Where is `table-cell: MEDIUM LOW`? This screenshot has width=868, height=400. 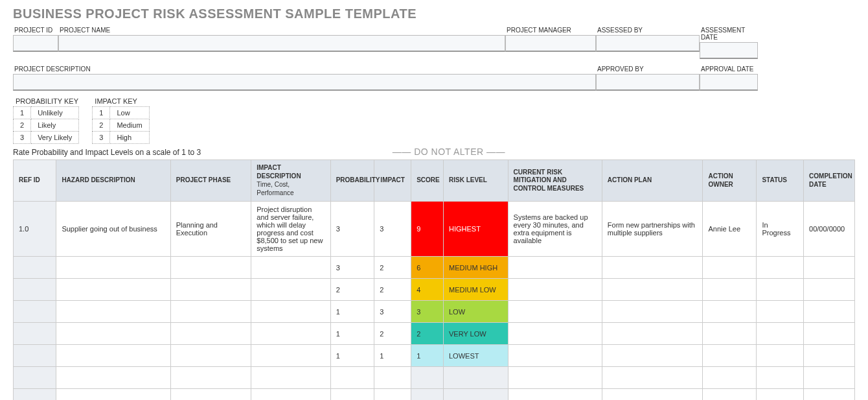 table-cell: MEDIUM LOW is located at coordinates (475, 290).